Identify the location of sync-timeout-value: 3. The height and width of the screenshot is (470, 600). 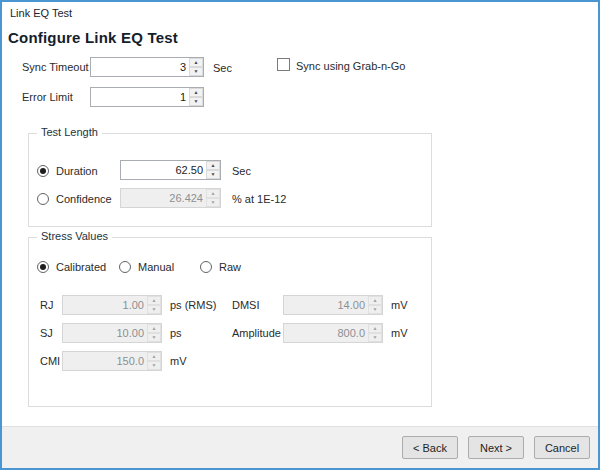
(140, 67).